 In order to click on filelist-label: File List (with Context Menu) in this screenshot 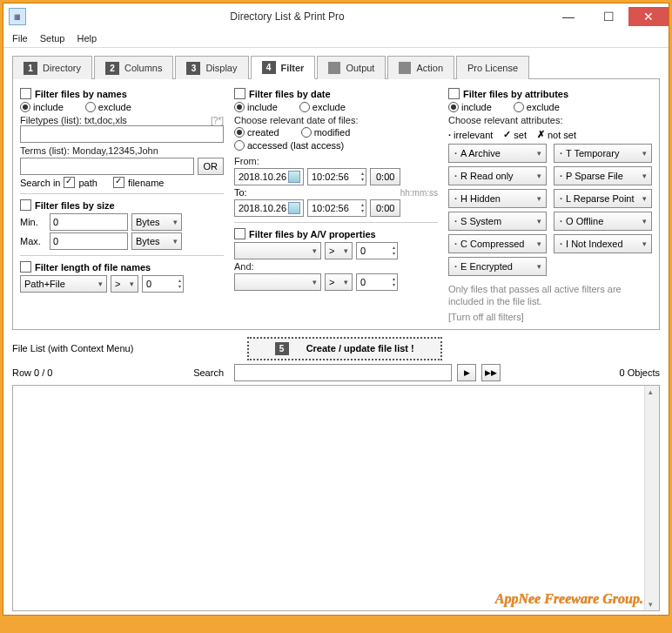, I will do `click(73, 348)`.